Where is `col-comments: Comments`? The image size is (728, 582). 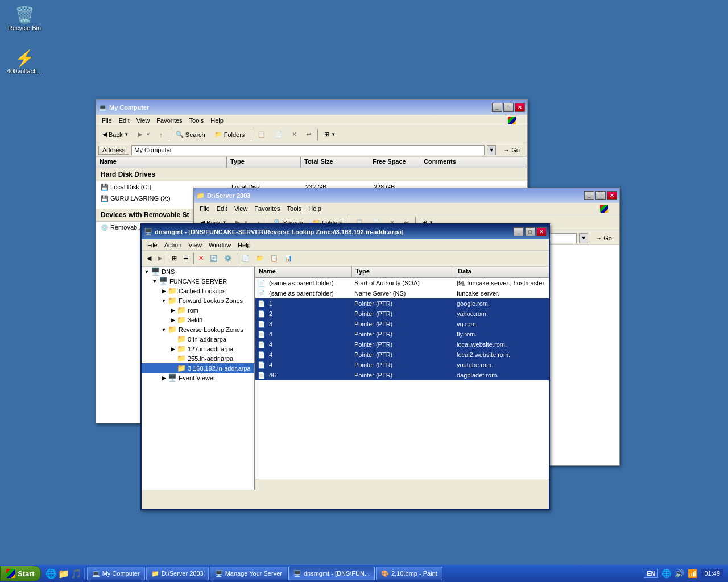 col-comments: Comments is located at coordinates (474, 163).